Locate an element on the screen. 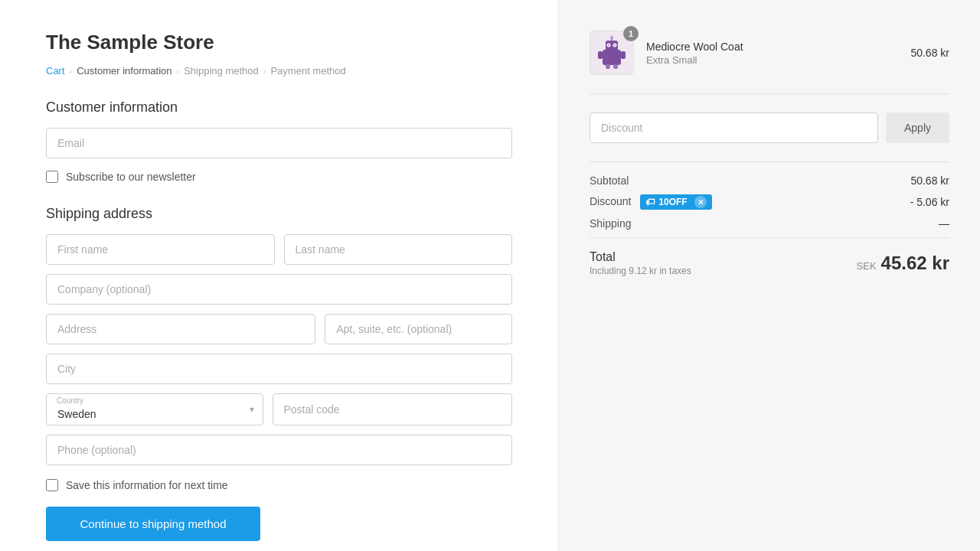 The image size is (980, 551). chevron-icon-3: › is located at coordinates (265, 71).